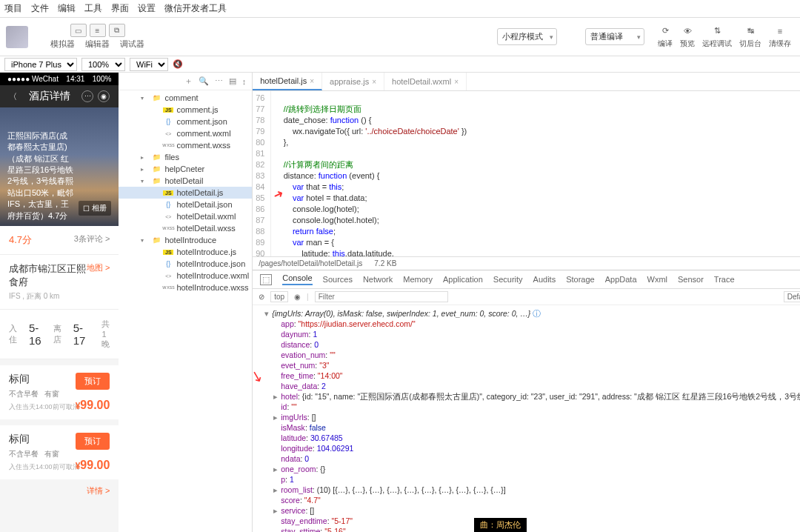  I want to click on file-item: JScomment.js, so click(185, 110).